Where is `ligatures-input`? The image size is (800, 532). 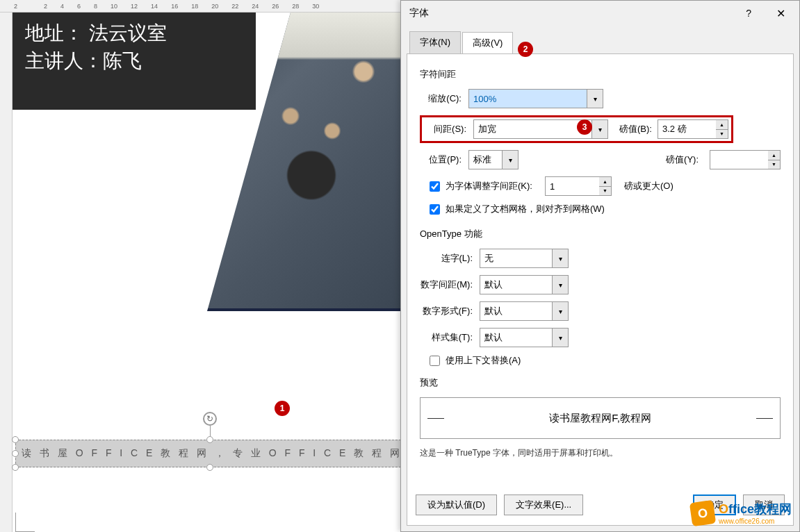 ligatures-input is located at coordinates (516, 258).